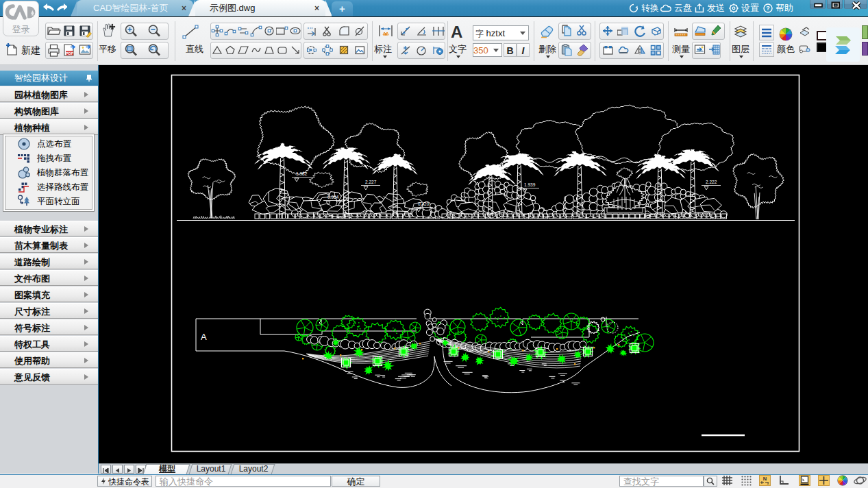 The image size is (868, 488). I want to click on svg-text: X, so click(405, 48).